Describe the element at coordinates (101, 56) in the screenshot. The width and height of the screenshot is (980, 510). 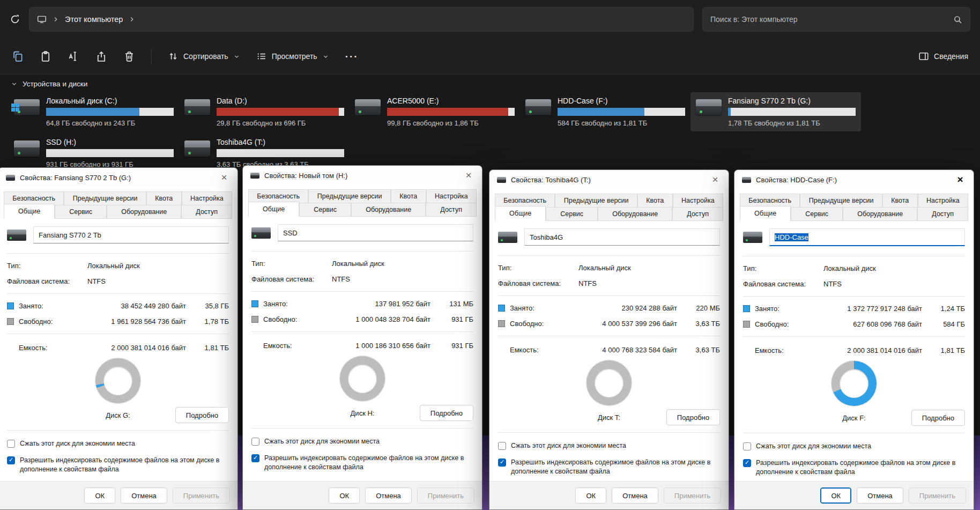
I see `share-icon` at that location.